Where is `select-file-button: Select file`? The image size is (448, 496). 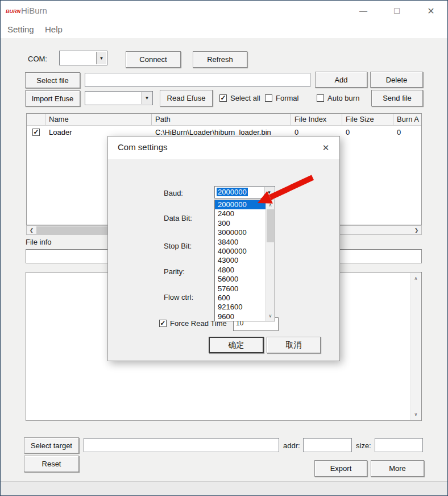
select-file-button: Select file is located at coordinates (52, 80).